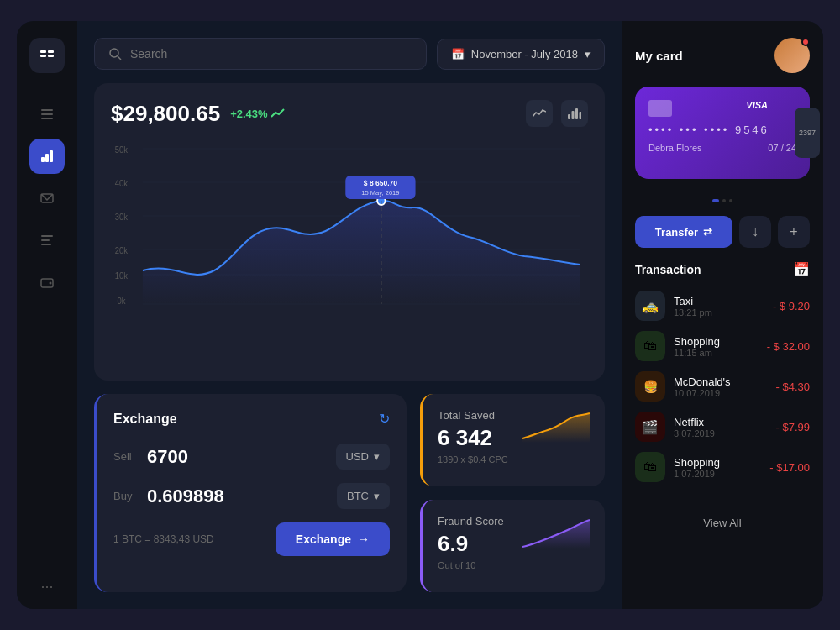 This screenshot has height=630, width=840. I want to click on exchange-rate: 1 BTC = 8343,43 USD, so click(164, 539).